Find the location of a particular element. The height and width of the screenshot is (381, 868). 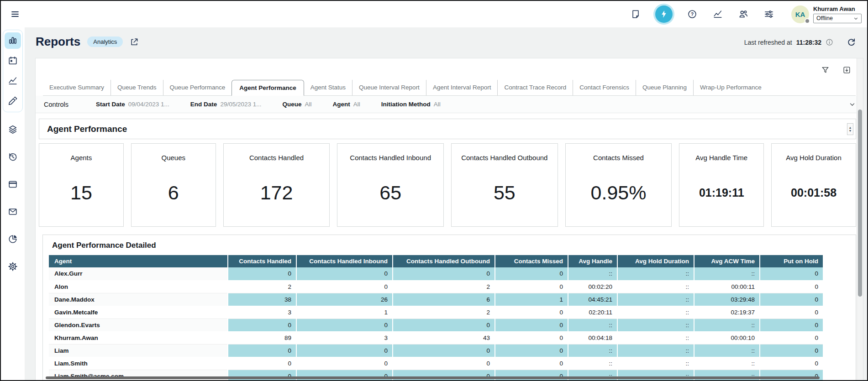

kpi-value: 65 is located at coordinates (390, 193).